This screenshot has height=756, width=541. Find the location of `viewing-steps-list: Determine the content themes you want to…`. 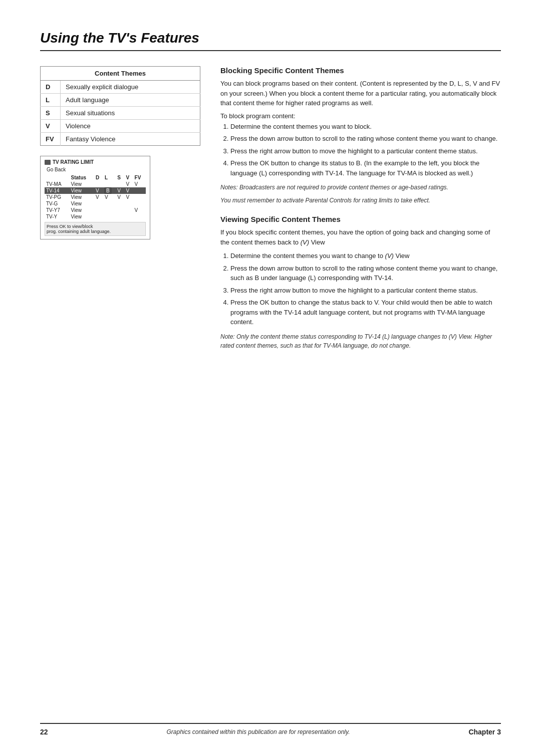

viewing-steps-list: Determine the content themes you want to… is located at coordinates (361, 289).